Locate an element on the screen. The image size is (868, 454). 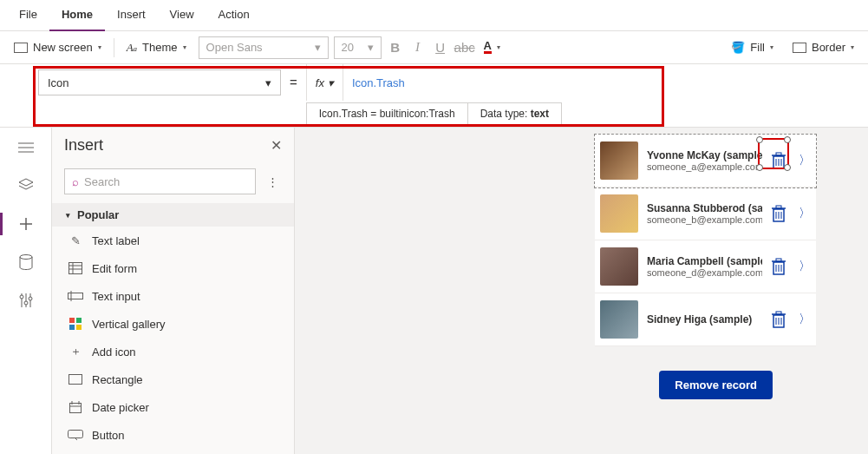
contact-name: Yvonne McKay (sample) is located at coordinates (704, 155).